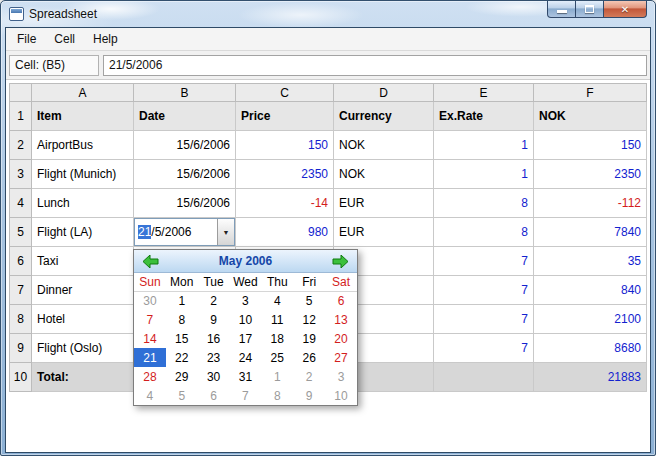 The width and height of the screenshot is (656, 456). Describe the element at coordinates (150, 320) in the screenshot. I see `calendar-day-7: 7` at that location.